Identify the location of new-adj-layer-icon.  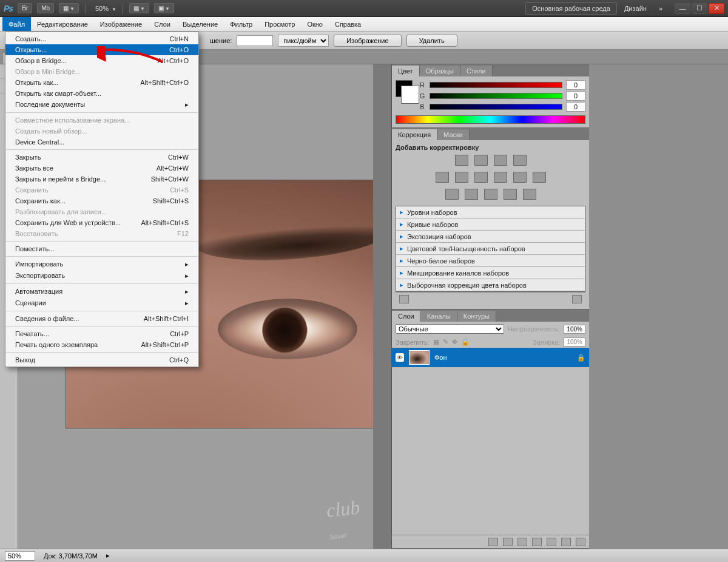
(537, 542).